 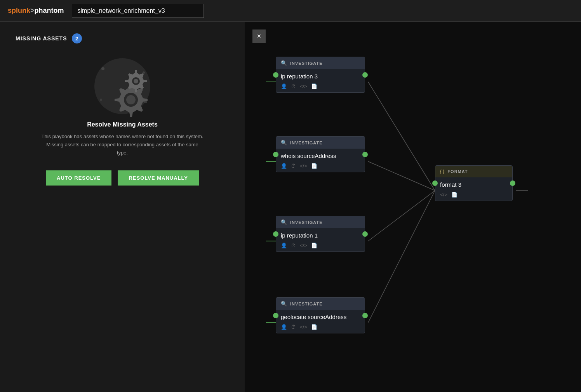 What do you see at coordinates (474, 183) in the screenshot?
I see `node-format-3: { } FORMAT format 3 </> 📄` at bounding box center [474, 183].